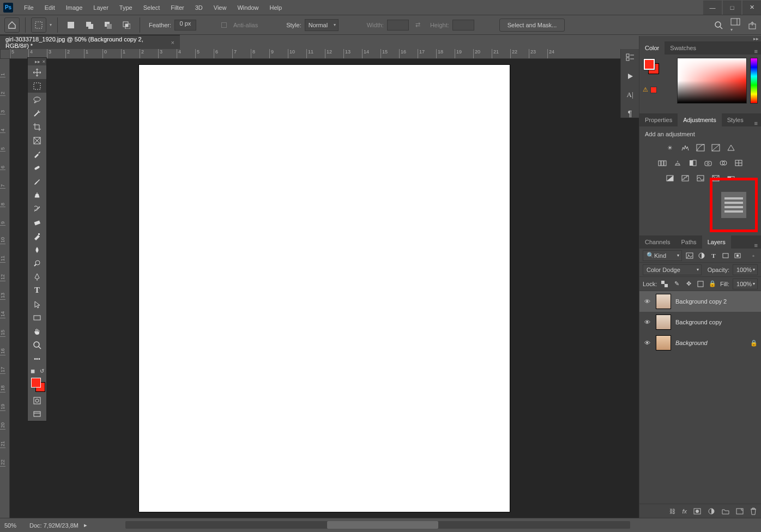  What do you see at coordinates (745, 284) in the screenshot?
I see `fill-input: 100%` at bounding box center [745, 284].